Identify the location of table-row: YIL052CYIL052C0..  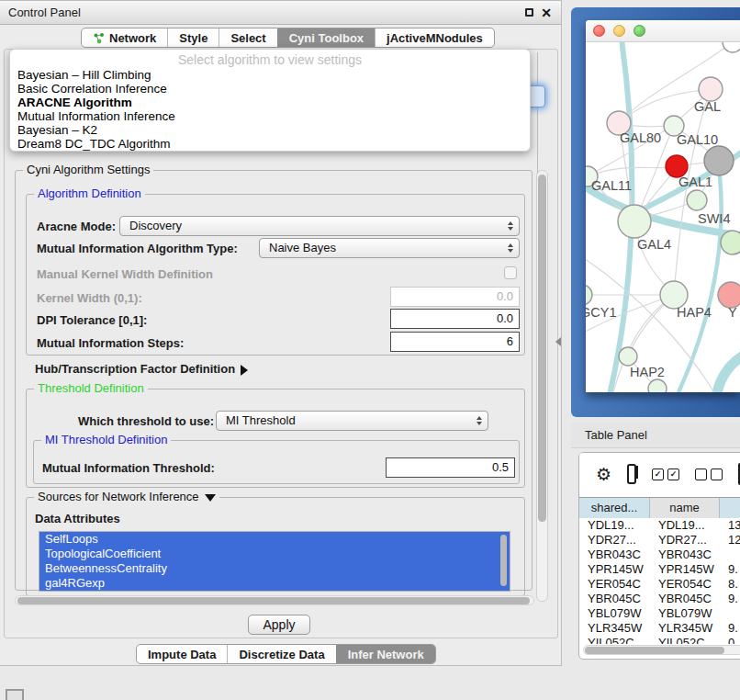
(659, 639).